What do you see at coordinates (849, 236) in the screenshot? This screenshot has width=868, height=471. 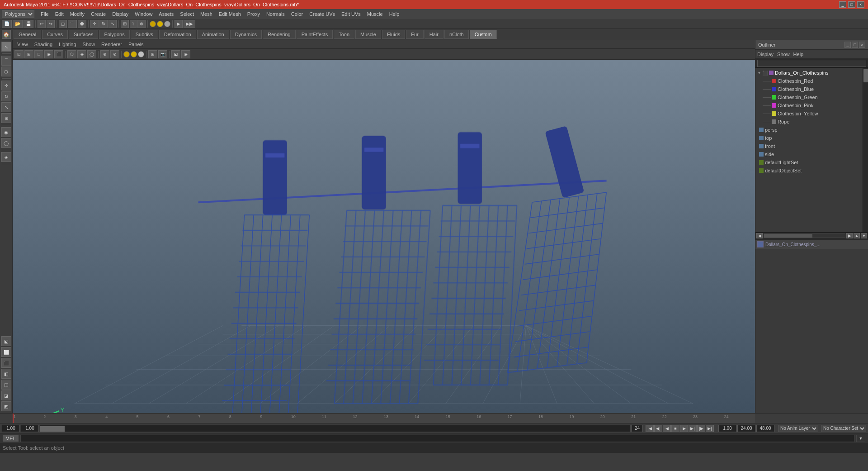 I see `scroll-right-button: ▶` at bounding box center [849, 236].